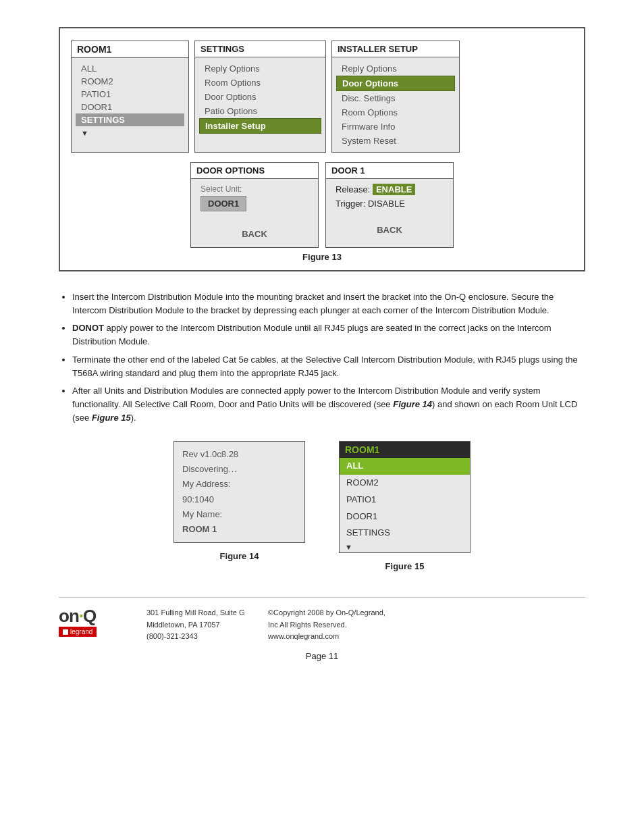  What do you see at coordinates (396, 99) in the screenshot?
I see `list-item-disc: Disc. Settings` at bounding box center [396, 99].